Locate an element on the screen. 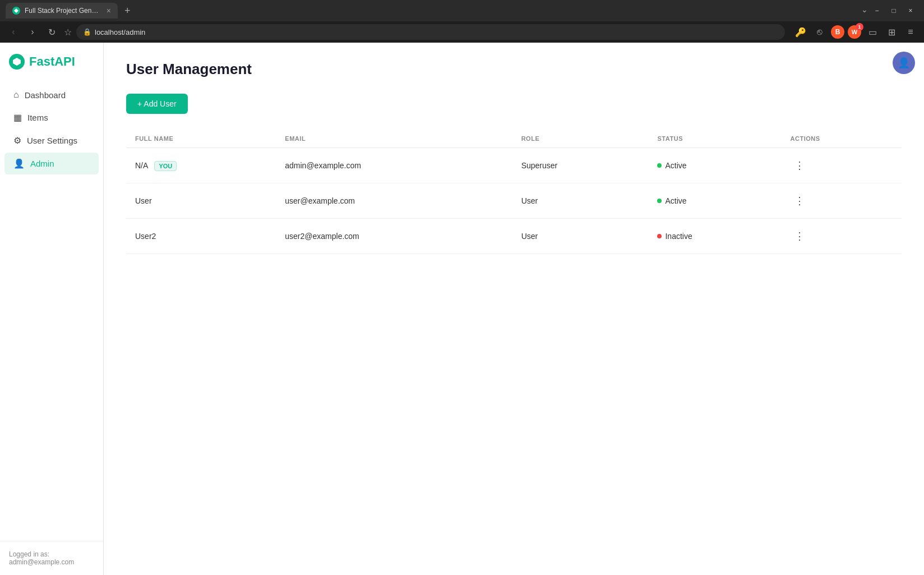 The width and height of the screenshot is (924, 575). address-bar: 🔒 localhost/admin is located at coordinates (431, 32).